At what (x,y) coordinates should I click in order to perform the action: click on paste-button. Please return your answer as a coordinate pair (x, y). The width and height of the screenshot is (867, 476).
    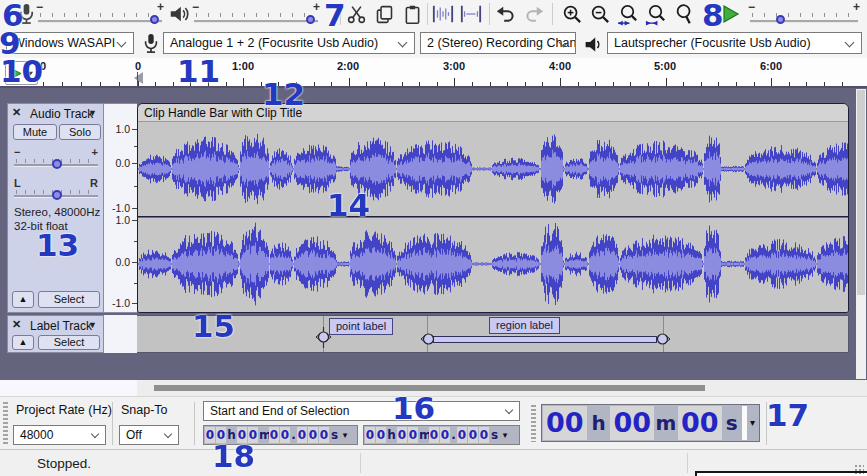
    Looking at the image, I should click on (412, 14).